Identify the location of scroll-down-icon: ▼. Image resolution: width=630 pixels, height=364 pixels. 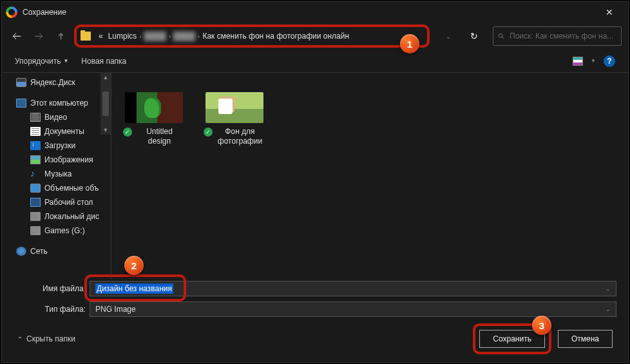
(106, 130).